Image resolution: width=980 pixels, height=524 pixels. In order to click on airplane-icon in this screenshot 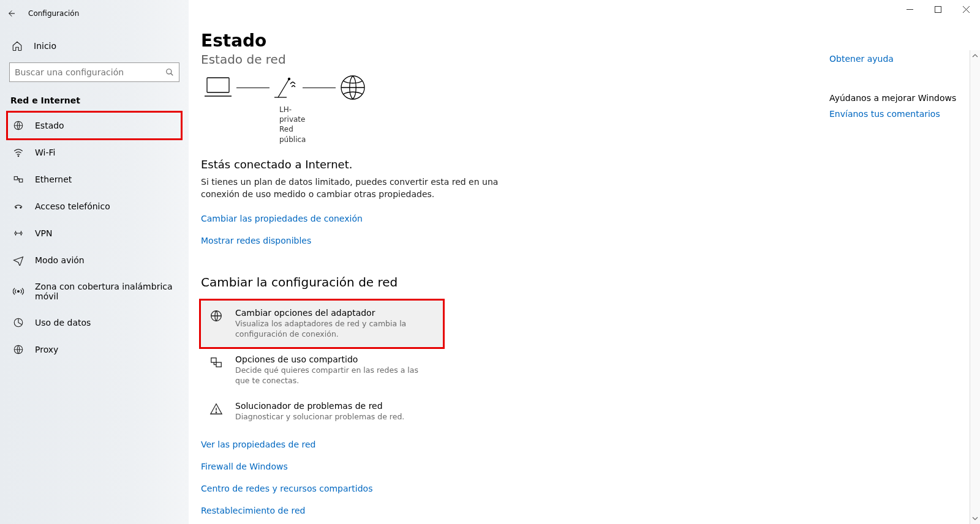, I will do `click(18, 260)`.